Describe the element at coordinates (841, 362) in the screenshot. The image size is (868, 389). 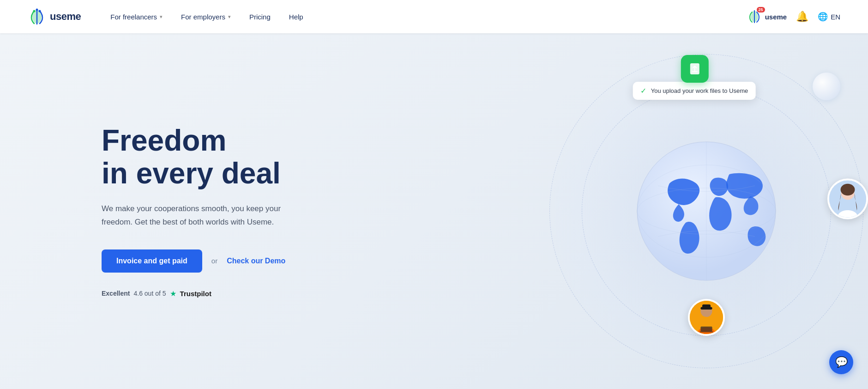
I see `chat-icon: 💬` at that location.